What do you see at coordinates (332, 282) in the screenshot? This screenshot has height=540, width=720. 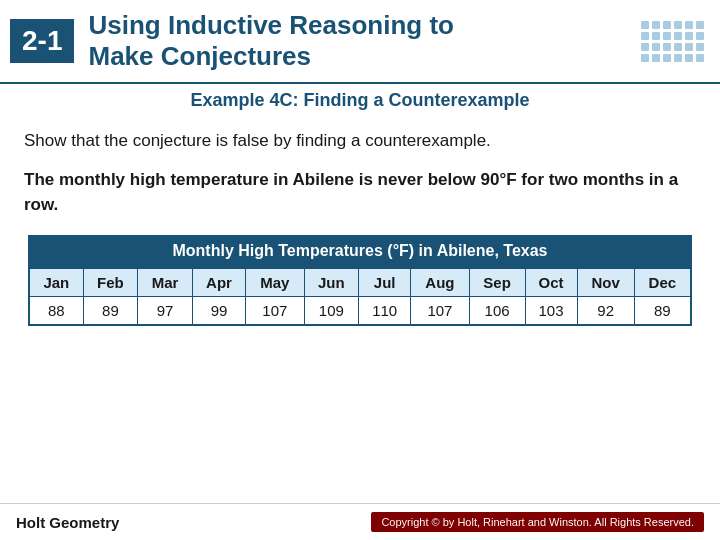 I see `table-col-header: Jun` at bounding box center [332, 282].